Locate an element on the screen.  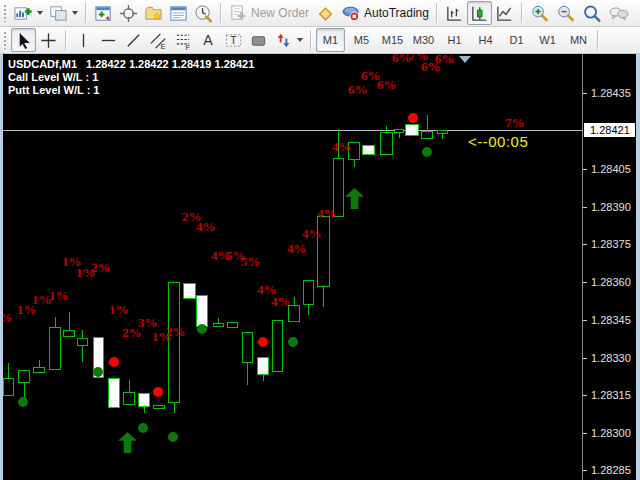
chart-candlesticks-button is located at coordinates (480, 13).